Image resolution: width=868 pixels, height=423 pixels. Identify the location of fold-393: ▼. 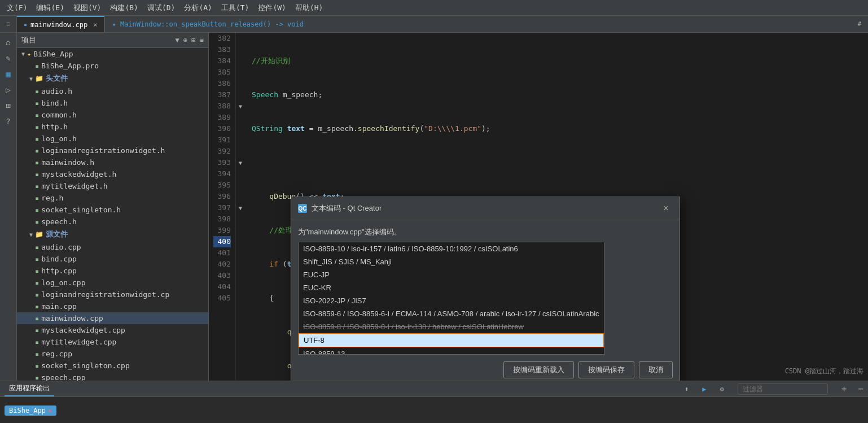
(240, 163).